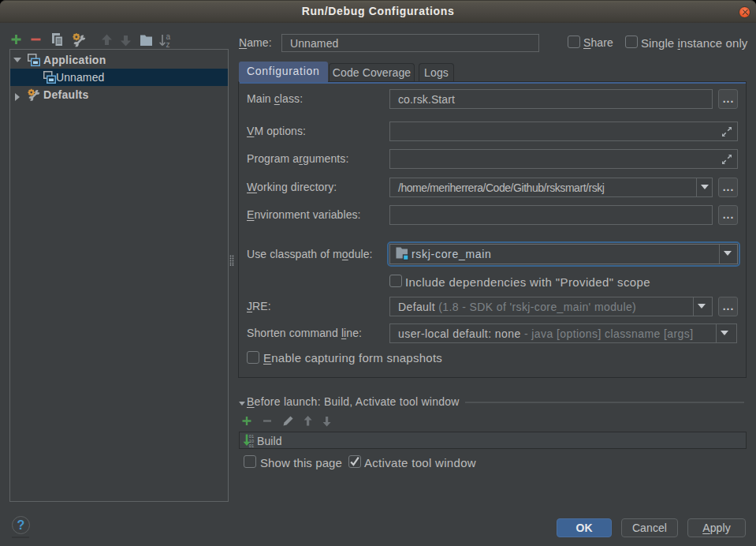 The width and height of the screenshot is (756, 546). Describe the element at coordinates (169, 44) in the screenshot. I see `svg-text: z` at that location.